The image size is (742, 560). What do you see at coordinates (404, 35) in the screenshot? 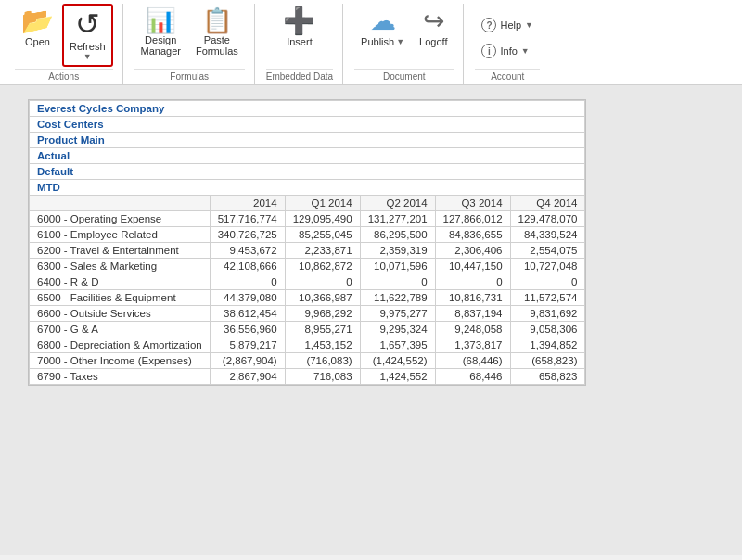
I see `document-buttons: ☁ Publish ▼ ↪ Logoff` at bounding box center [404, 35].